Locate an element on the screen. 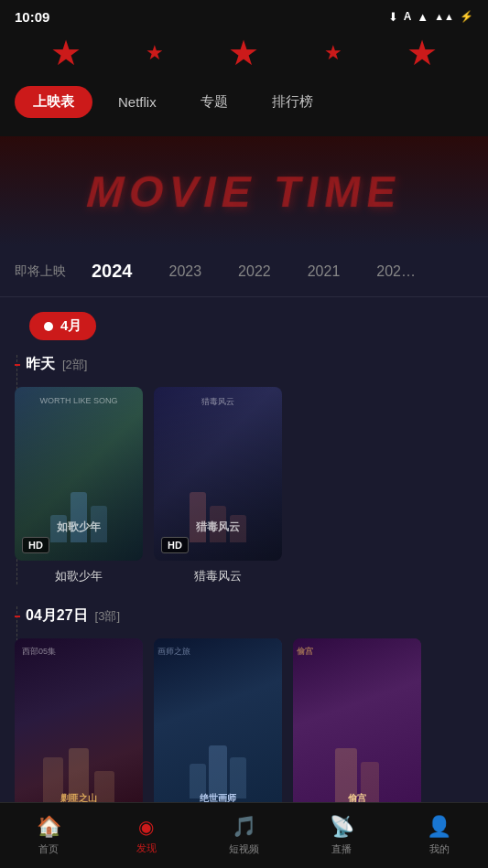 Image resolution: width=488 pixels, height=868 pixels. year-2023: 2023 is located at coordinates (186, 272).